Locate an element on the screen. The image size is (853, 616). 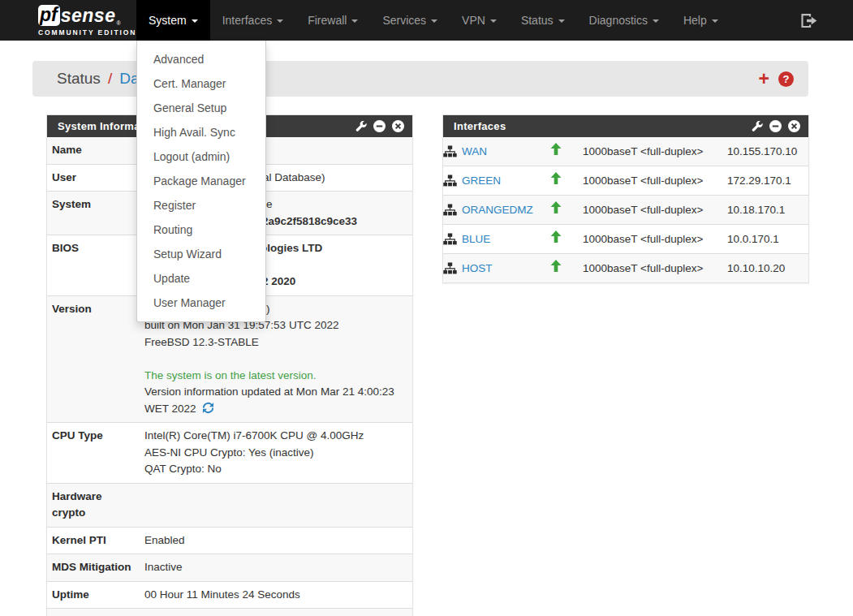
menu-item-register: Register is located at coordinates (201, 205).